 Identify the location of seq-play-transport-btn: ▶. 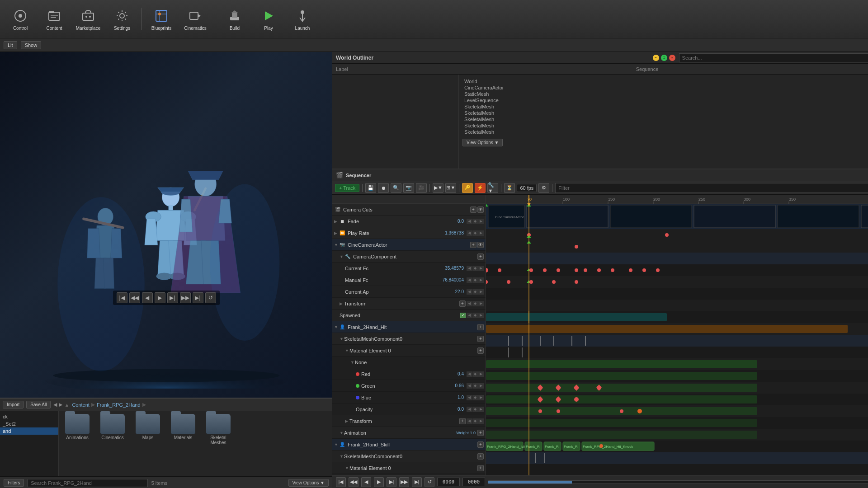
(379, 482).